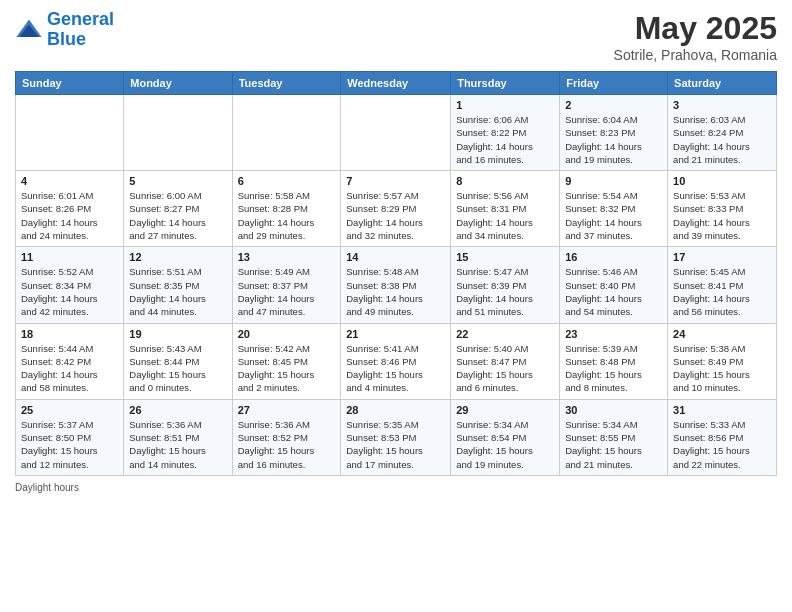  Describe the element at coordinates (505, 334) in the screenshot. I see `day-number: 22` at that location.